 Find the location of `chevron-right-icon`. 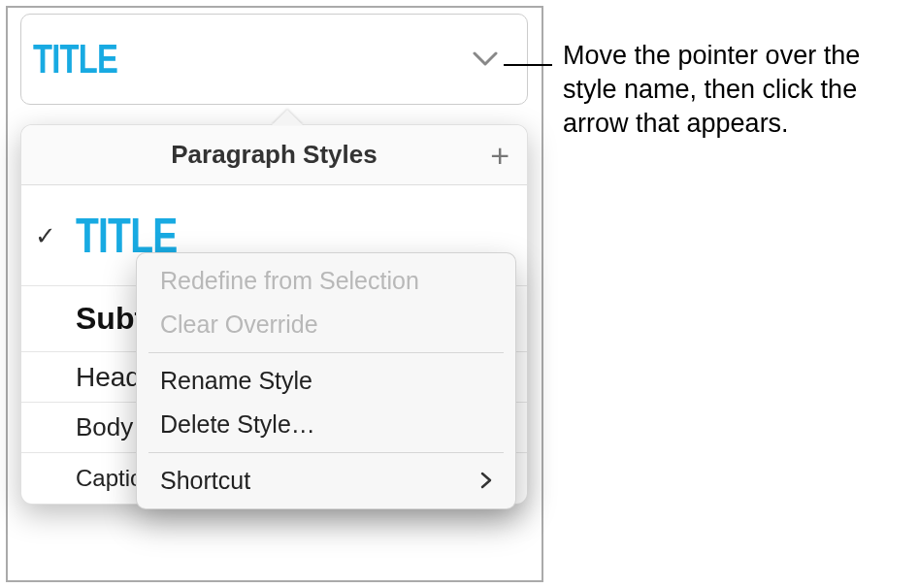

chevron-right-icon is located at coordinates (486, 481).